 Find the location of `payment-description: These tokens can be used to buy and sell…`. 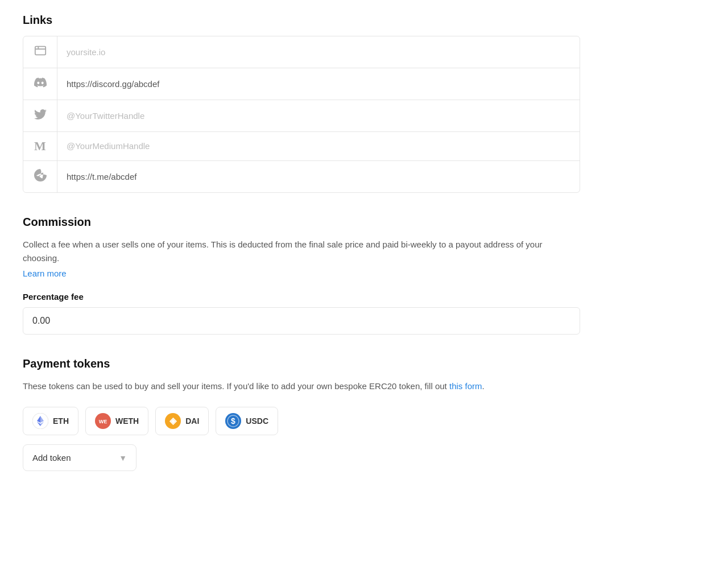

payment-description: These tokens can be used to buy and sell… is located at coordinates (301, 386).